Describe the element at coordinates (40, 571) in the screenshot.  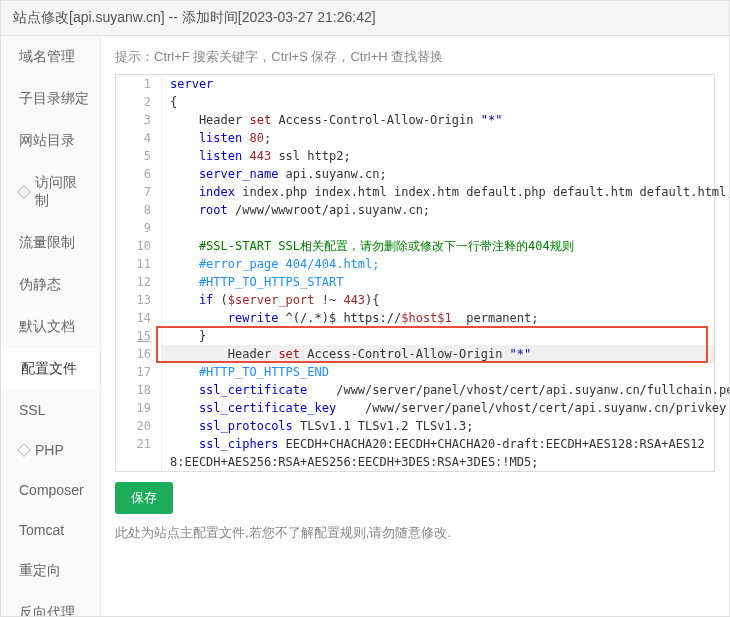
I see `sidebar-item-label: 重定向` at that location.